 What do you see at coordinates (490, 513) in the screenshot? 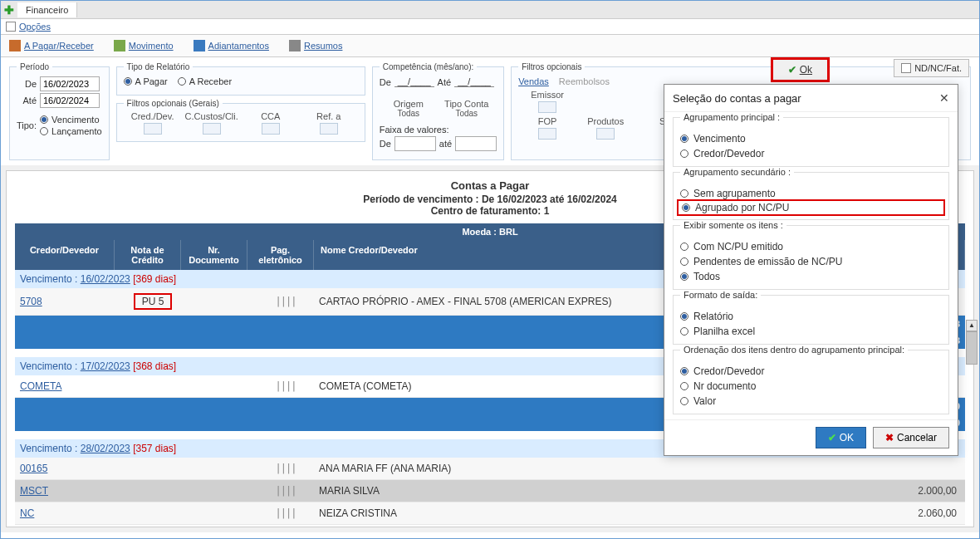
I see `table-row: NC |||| NEIZA CRISTINA 2.060,00` at bounding box center [490, 513].